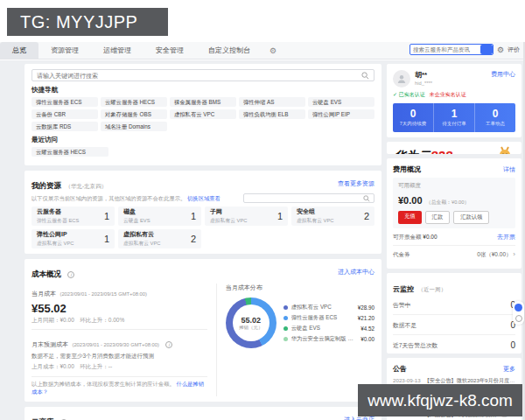  What do you see at coordinates (329, 324) in the screenshot?
I see `cost-legend: 虚拟私有云 VPC ¥28.90 弹性云服务器 ECS ¥21.20` at bounding box center [329, 324].